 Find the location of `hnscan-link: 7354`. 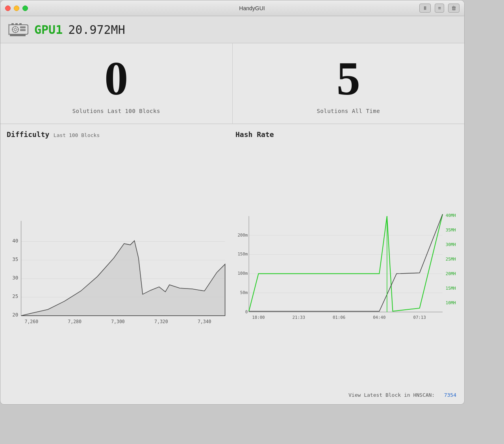

hnscan-link: 7354 is located at coordinates (450, 395).